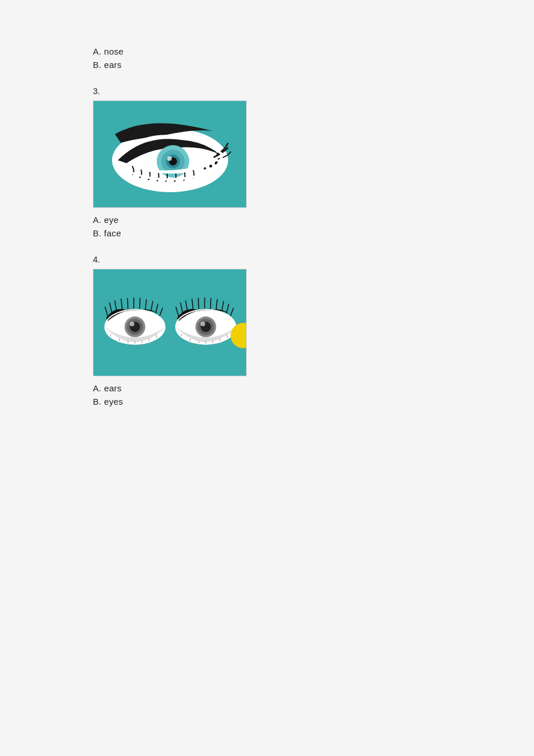  Describe the element at coordinates (169, 323) in the screenshot. I see `two-eyes-svg` at that location.